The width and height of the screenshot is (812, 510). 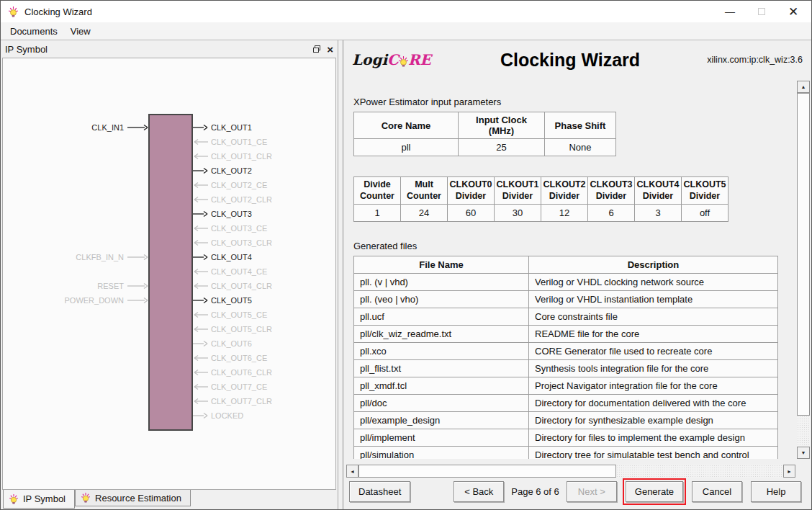 What do you see at coordinates (239, 358) in the screenshot?
I see `port-clk_out6_ce: CLK_OUT6_CE` at bounding box center [239, 358].